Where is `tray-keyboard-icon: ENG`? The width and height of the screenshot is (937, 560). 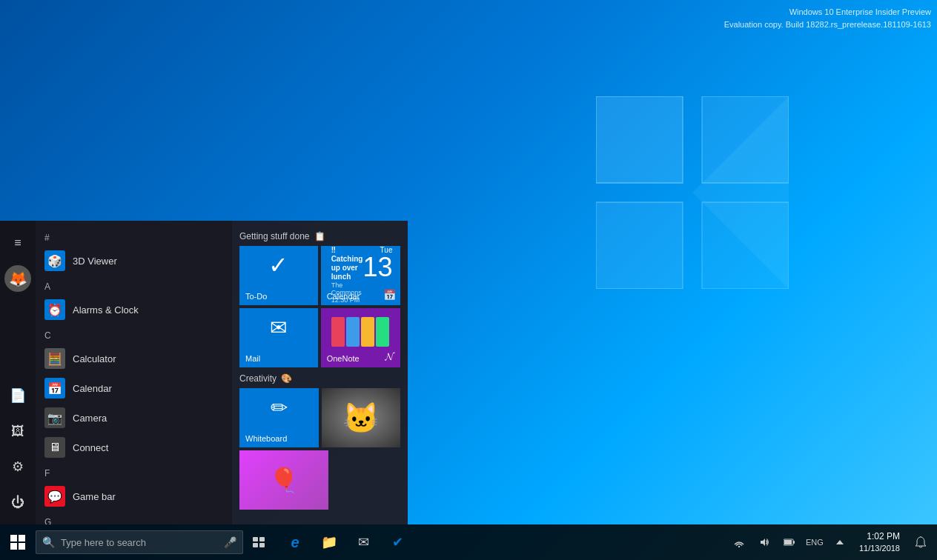
tray-keyboard-icon: ENG is located at coordinates (815, 542).